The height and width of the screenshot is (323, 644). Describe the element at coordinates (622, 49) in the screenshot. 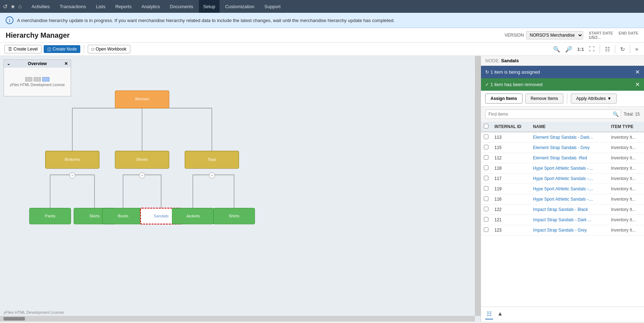

I see `refresh-icon: ↻` at that location.